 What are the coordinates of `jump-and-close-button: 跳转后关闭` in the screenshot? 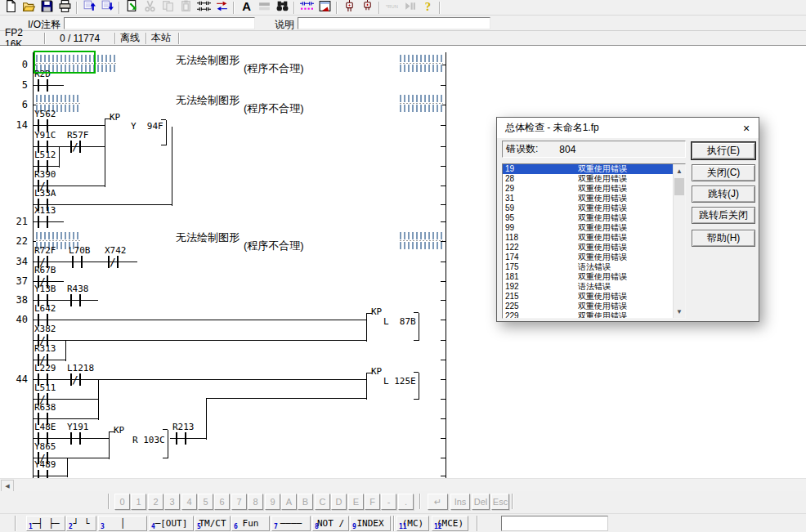 It's located at (723, 216).